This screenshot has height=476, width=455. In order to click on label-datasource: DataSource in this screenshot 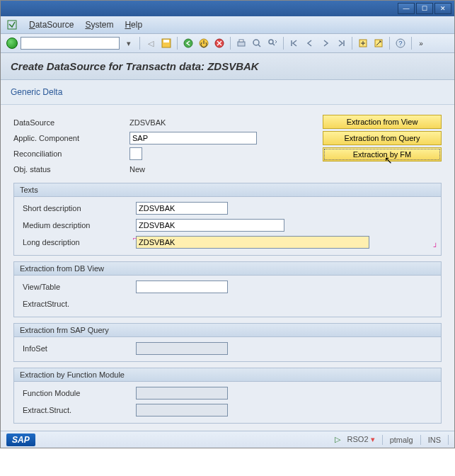, I will do `click(71, 123)`.